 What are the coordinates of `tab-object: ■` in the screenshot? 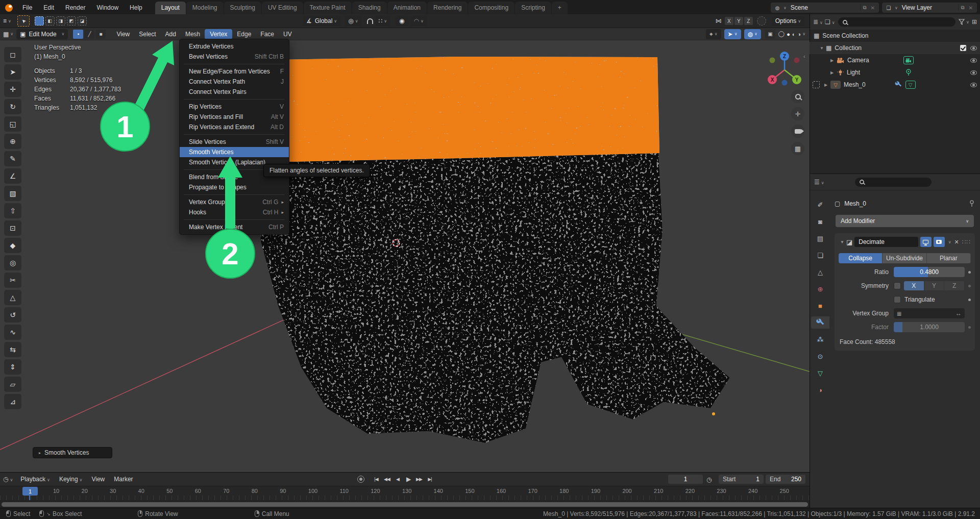 It's located at (820, 306).